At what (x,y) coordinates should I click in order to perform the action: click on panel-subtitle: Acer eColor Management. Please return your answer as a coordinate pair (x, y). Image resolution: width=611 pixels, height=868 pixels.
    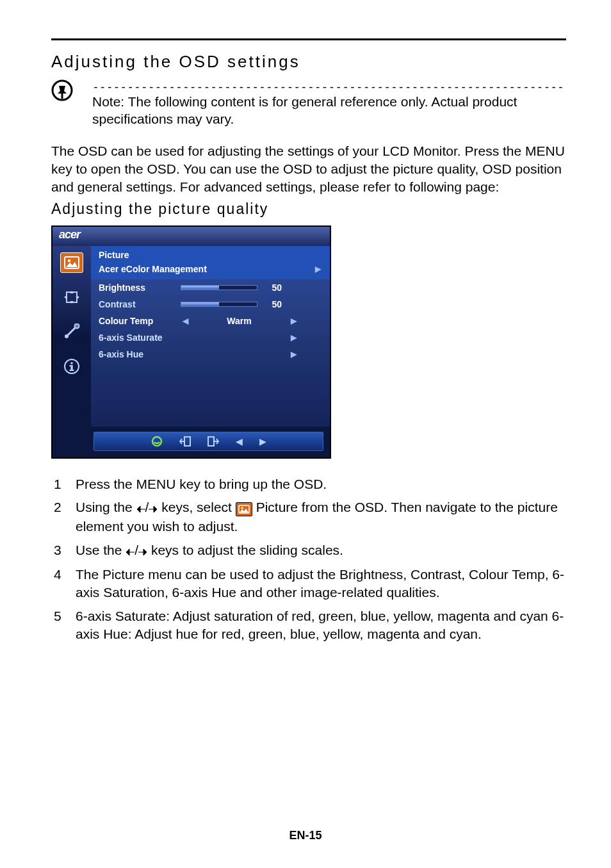
    Looking at the image, I should click on (152, 269).